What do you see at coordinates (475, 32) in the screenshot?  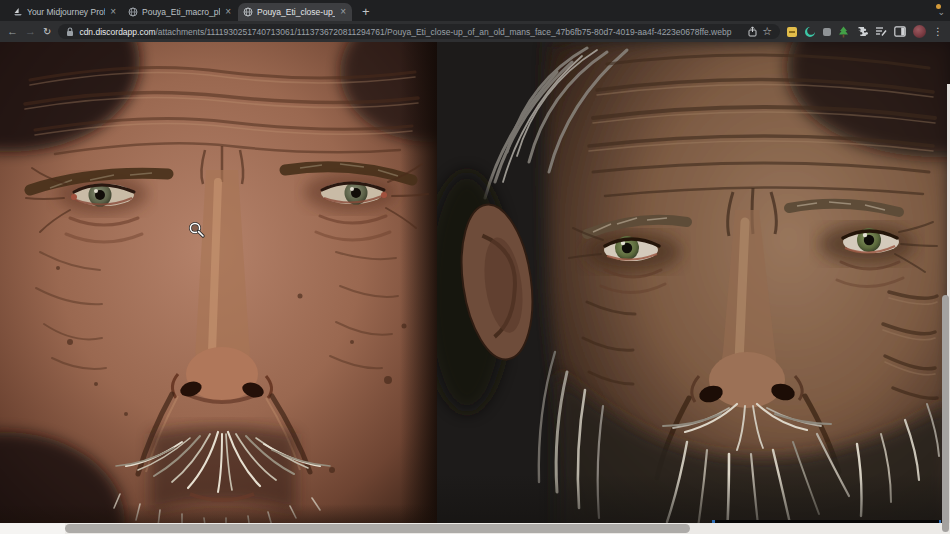 I see `browser-toolbar: ← → ↻ cdn.discordapp.com/attachments/111…` at bounding box center [475, 32].